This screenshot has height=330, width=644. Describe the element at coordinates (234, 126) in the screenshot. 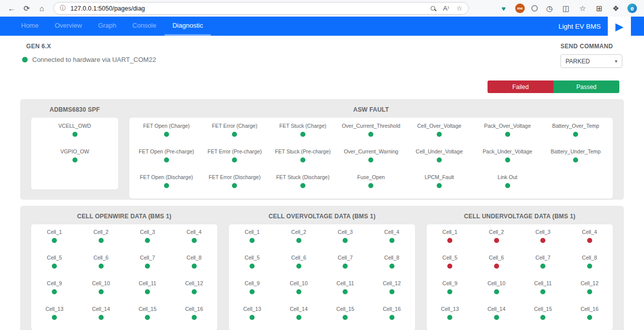

I see `status-label: FET Error (Charge)` at that location.